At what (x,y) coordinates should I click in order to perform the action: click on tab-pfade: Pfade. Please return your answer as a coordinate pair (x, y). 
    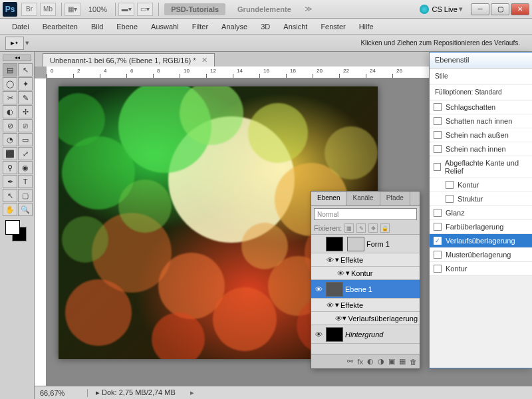
    Looking at the image, I should click on (395, 198).